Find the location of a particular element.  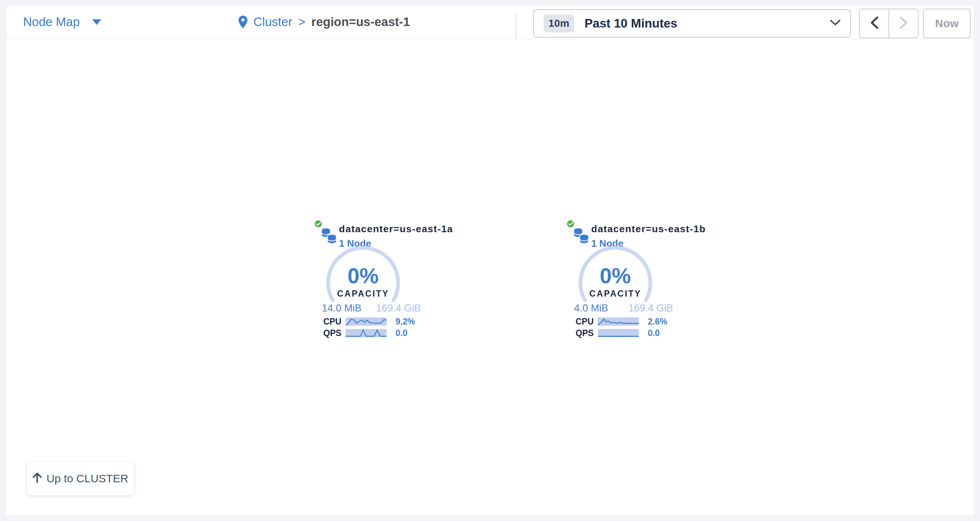

datacenter-name: datacenter=us-east-1b is located at coordinates (648, 229).